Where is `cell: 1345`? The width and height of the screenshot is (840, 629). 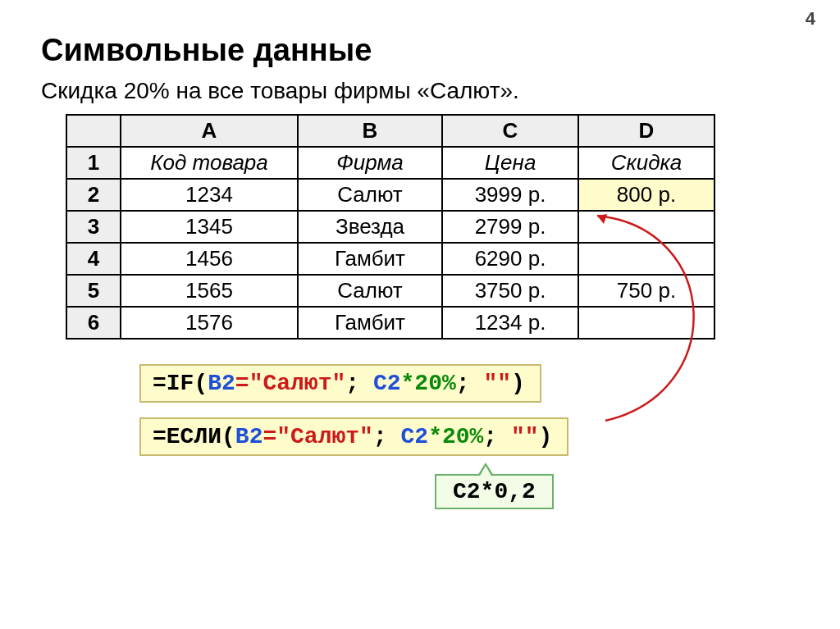 cell: 1345 is located at coordinates (209, 226).